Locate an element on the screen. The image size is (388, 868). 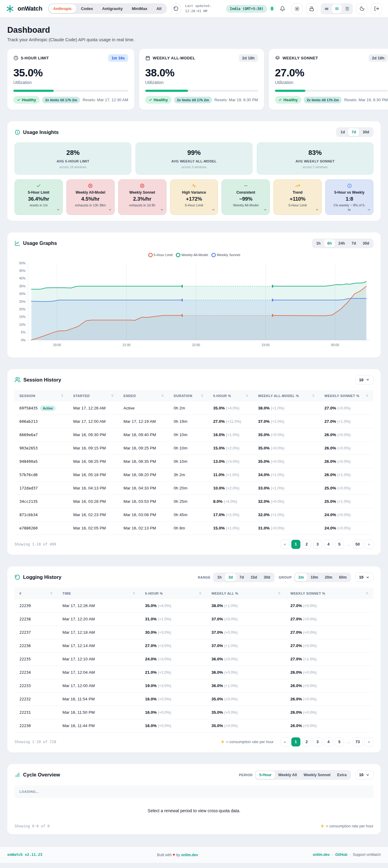
sessions-page-5: 5 is located at coordinates (340, 545).